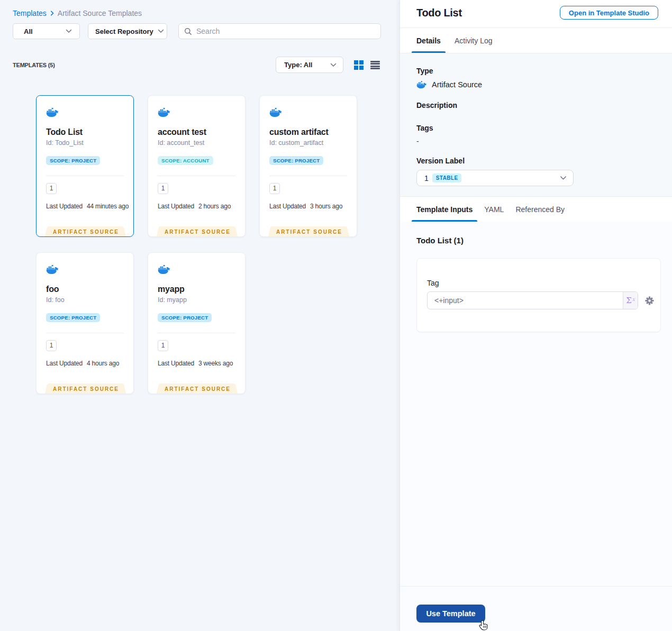 This screenshot has height=631, width=672. Describe the element at coordinates (540, 209) in the screenshot. I see `tab-referenced-by: Referenced By` at that location.